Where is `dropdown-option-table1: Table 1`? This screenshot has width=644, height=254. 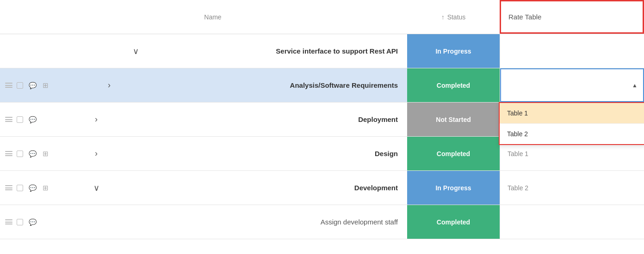
dropdown-option-table1: Table 1 is located at coordinates (572, 113).